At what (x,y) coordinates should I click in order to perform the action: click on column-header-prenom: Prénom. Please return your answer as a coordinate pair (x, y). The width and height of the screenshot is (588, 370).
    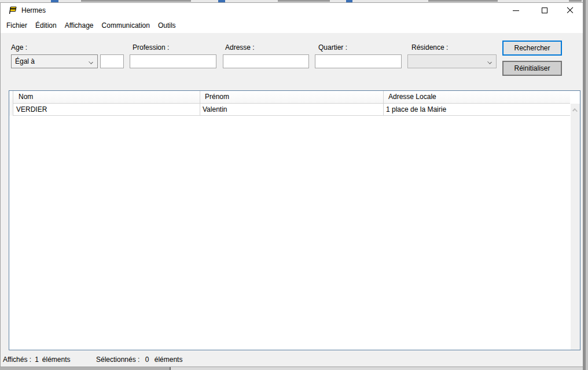
    Looking at the image, I should click on (292, 97).